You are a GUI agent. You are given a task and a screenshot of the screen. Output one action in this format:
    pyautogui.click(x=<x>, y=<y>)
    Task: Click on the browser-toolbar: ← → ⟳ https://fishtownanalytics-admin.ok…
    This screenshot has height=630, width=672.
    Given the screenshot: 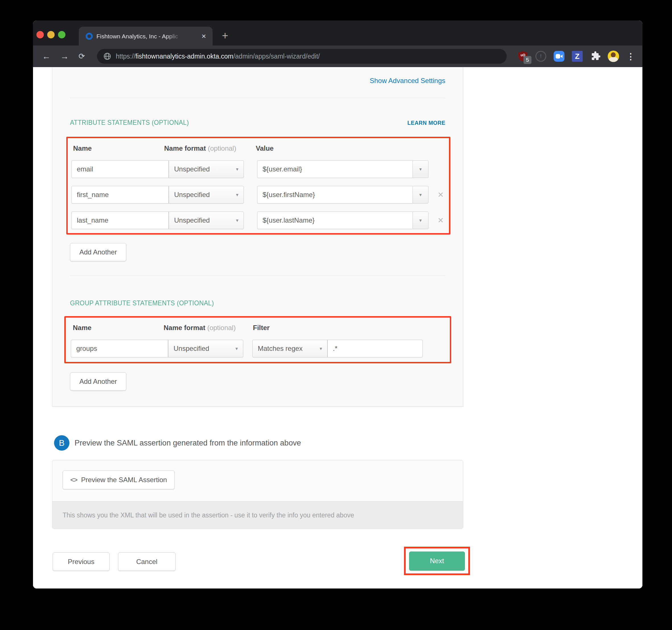 What is the action you would take?
    pyautogui.click(x=338, y=56)
    